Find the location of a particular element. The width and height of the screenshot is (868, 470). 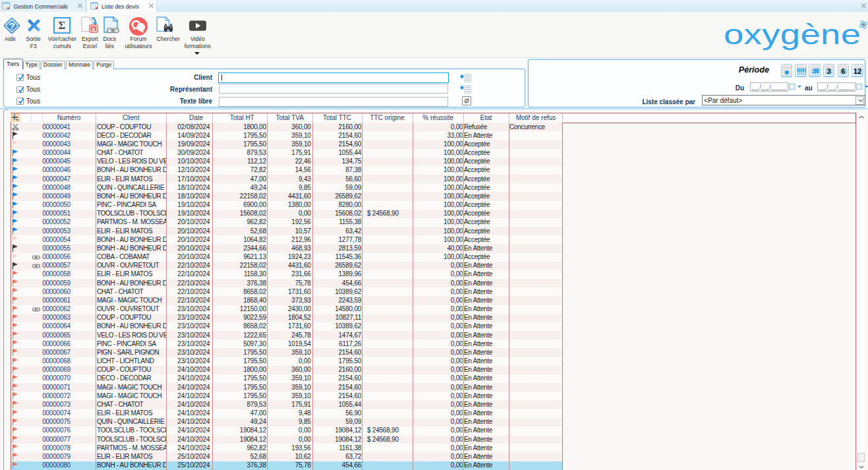

svg-text: X is located at coordinates (94, 29).